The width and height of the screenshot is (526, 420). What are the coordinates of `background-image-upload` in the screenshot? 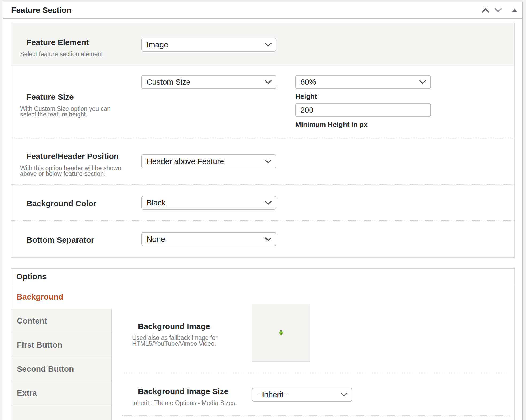 It's located at (281, 333).